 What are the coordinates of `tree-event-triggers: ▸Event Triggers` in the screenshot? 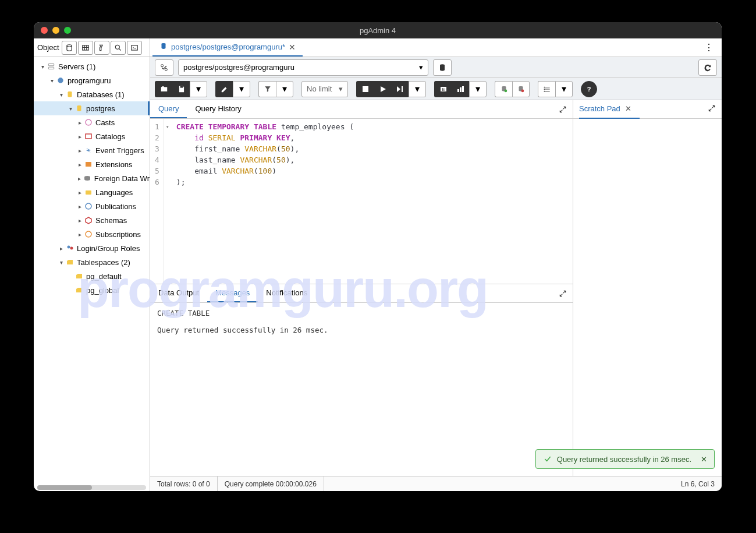 It's located at (92, 150).